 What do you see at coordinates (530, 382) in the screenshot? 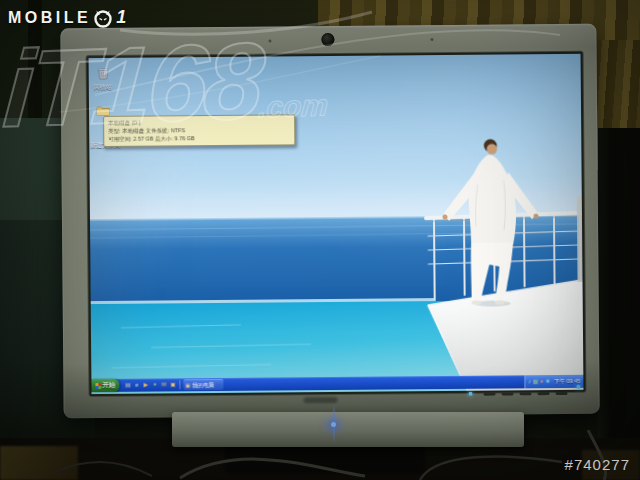
I see `volume-icon: ♪` at bounding box center [530, 382].